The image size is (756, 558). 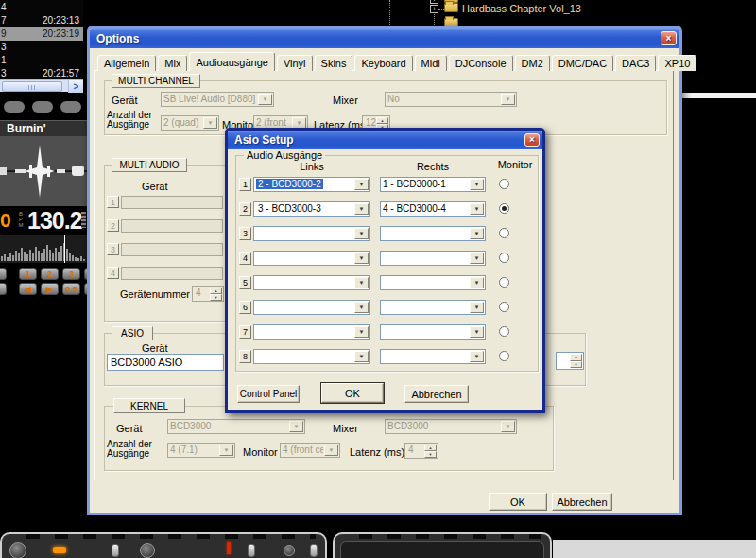 What do you see at coordinates (576, 357) in the screenshot?
I see `spinner-up-icon: ▲` at bounding box center [576, 357].